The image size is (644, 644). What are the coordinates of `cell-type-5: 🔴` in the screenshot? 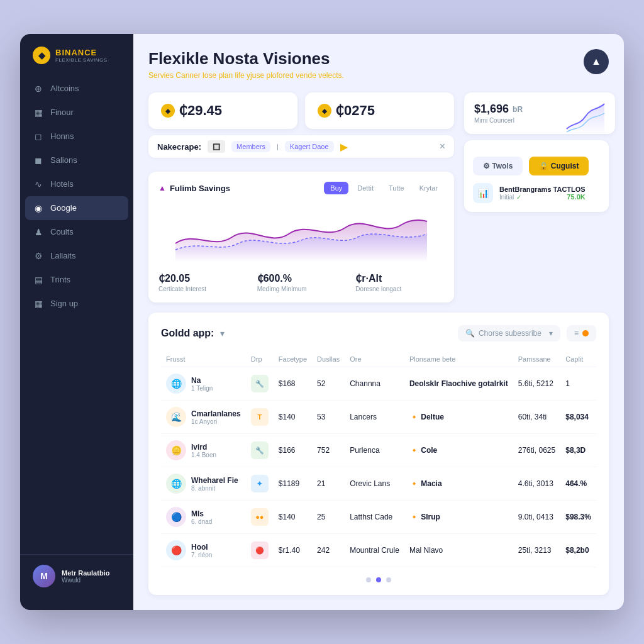 It's located at (260, 551).